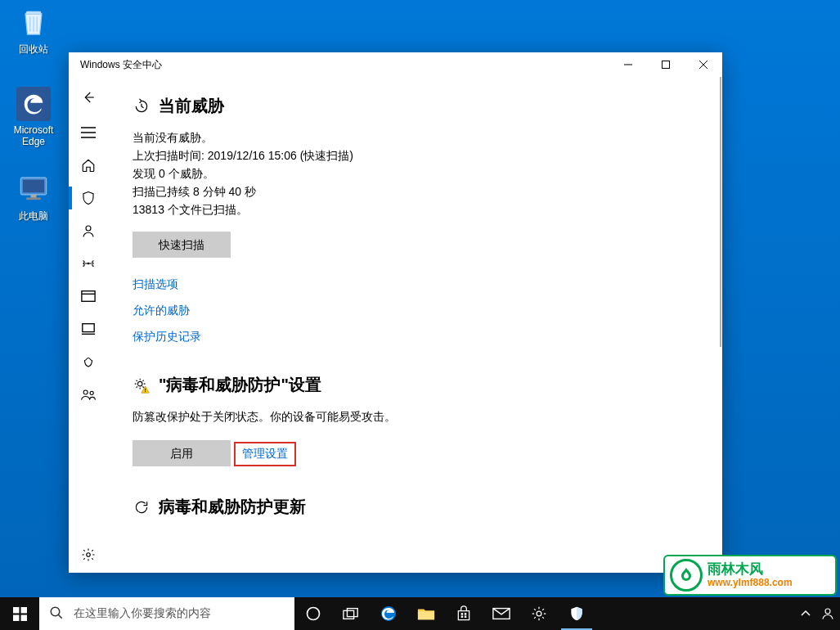  What do you see at coordinates (416, 155) in the screenshot?
I see `last-scan-text: 上次扫描时间: 2019/12/16 15:06 (快速扫描)` at bounding box center [416, 155].